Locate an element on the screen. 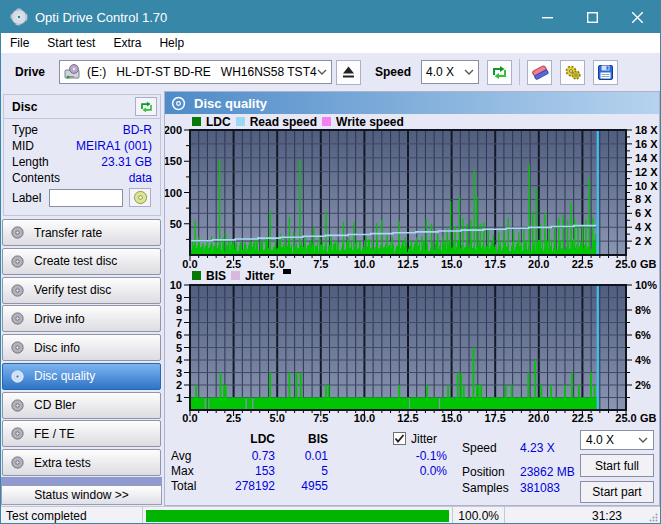  col-header-bis: BIS is located at coordinates (306, 439).